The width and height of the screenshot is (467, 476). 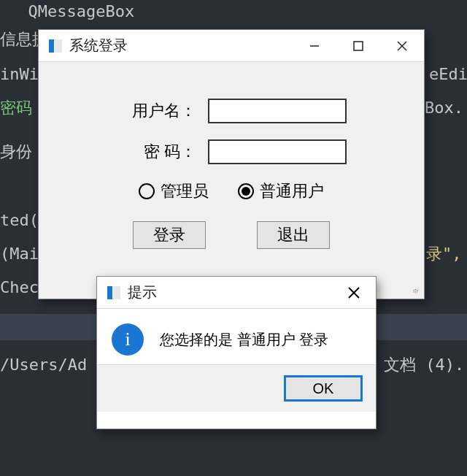 I want to click on msg-title: 提示, so click(x=230, y=292).